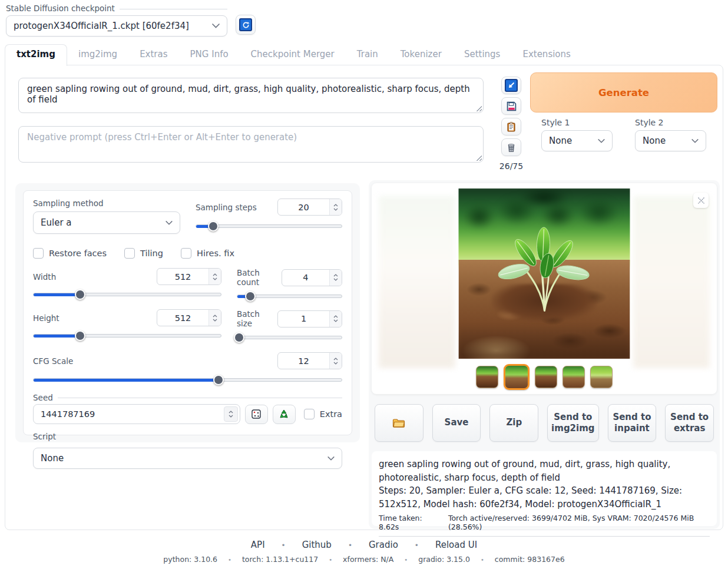  What do you see at coordinates (624, 92) in the screenshot?
I see `generate-button: Generate` at bounding box center [624, 92].